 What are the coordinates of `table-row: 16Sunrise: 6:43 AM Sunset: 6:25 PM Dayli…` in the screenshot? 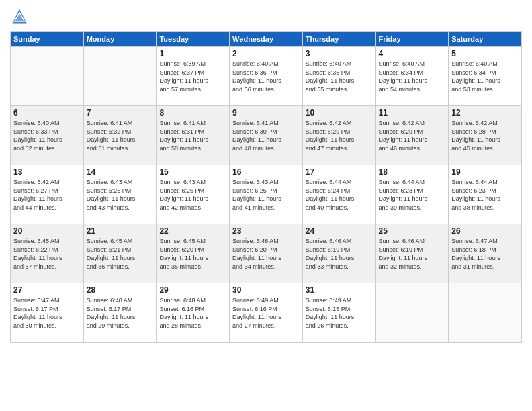 It's located at (266, 195).